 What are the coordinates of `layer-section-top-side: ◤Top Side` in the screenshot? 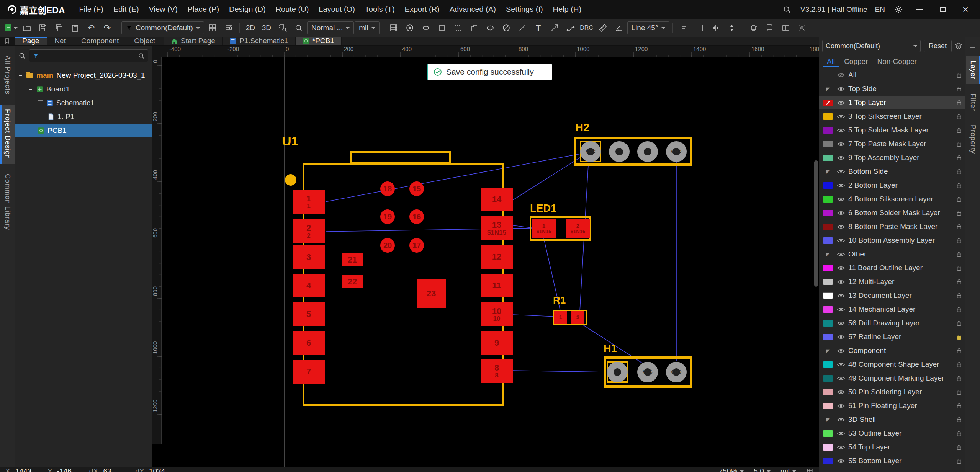 It's located at (892, 89).